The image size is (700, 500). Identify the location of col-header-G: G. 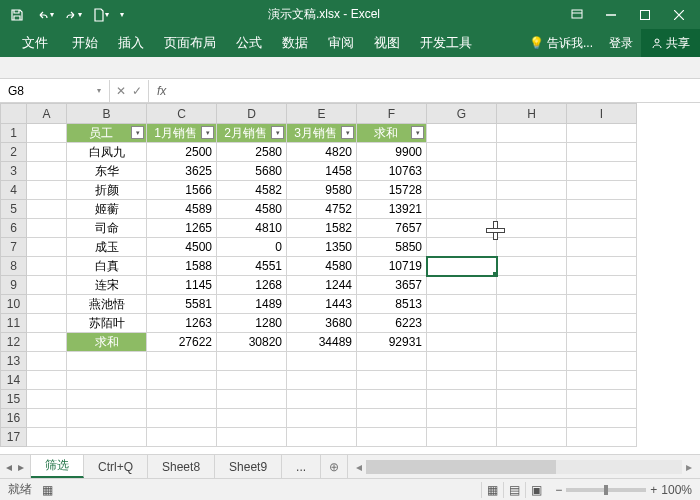
(462, 114).